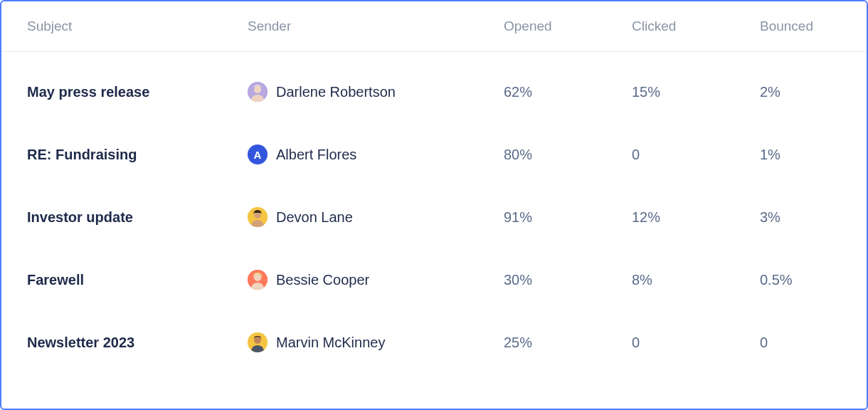 Image resolution: width=868 pixels, height=410 pixels. I want to click on sender-cell: Devon Lane, so click(376, 217).